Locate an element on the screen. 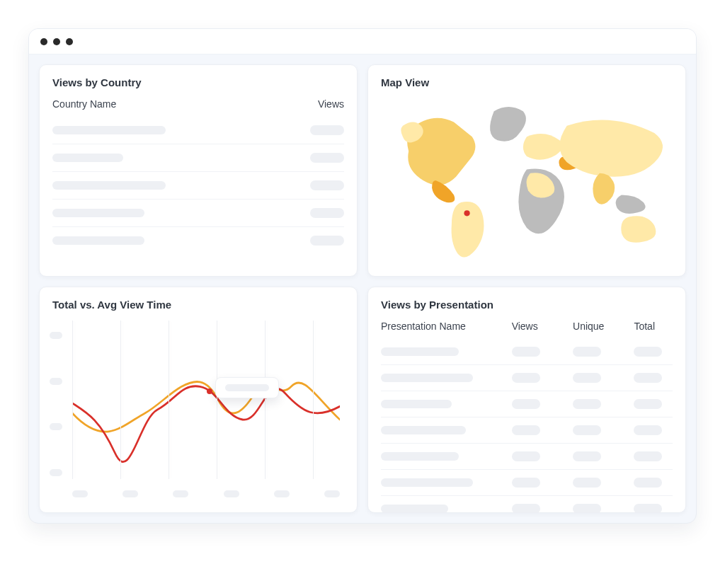 This screenshot has height=588, width=725. table-header: Presentation Name Views Unique Total is located at coordinates (527, 328).